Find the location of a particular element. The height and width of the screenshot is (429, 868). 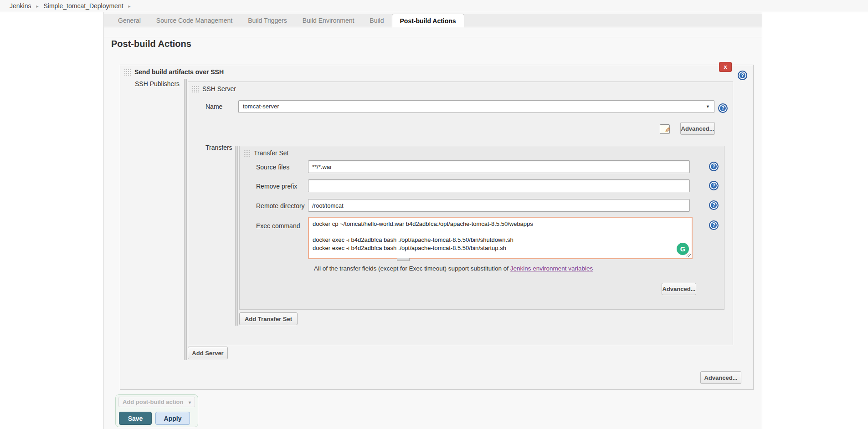

add-post-build-action-button: Add post-build action ▾ is located at coordinates (157, 402).